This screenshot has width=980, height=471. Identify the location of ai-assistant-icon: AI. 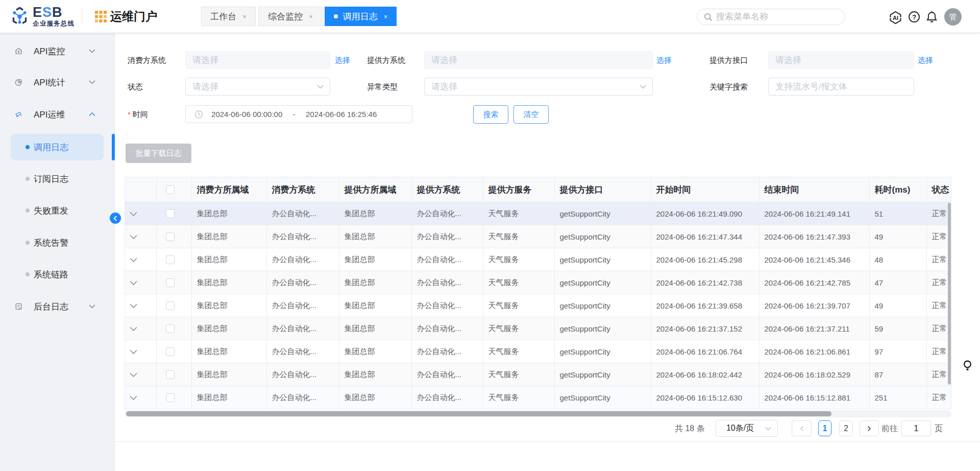
(895, 17).